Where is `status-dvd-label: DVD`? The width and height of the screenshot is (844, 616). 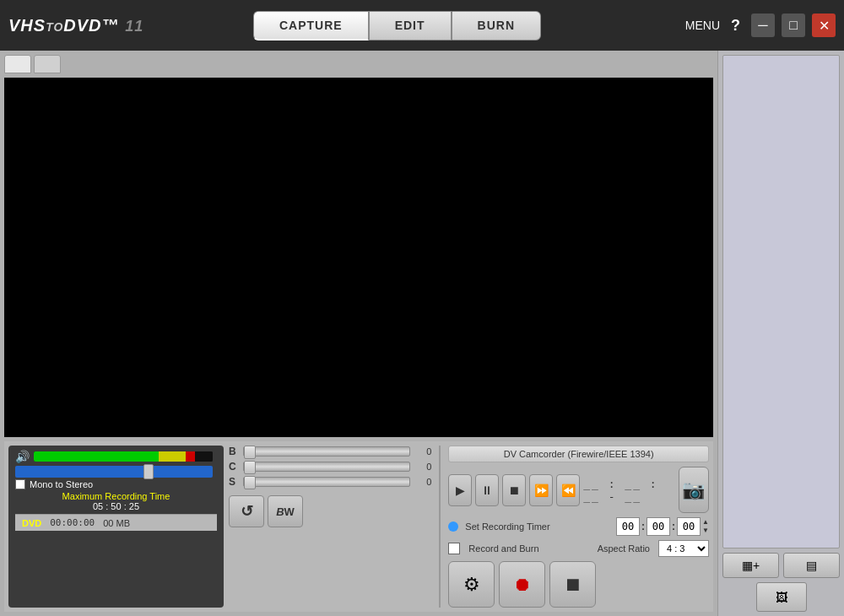
status-dvd-label: DVD is located at coordinates (32, 523).